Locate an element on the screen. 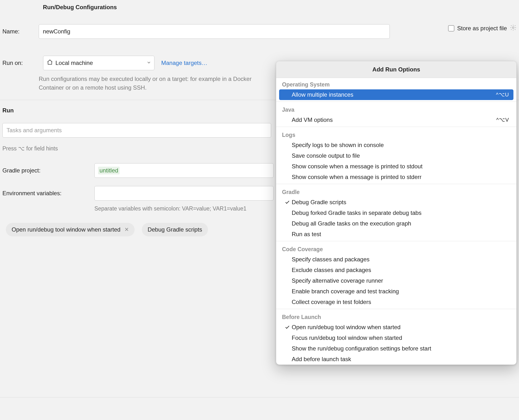 This screenshot has height=420, width=519. chip-label: Open run/debug tool window when started is located at coordinates (66, 230).